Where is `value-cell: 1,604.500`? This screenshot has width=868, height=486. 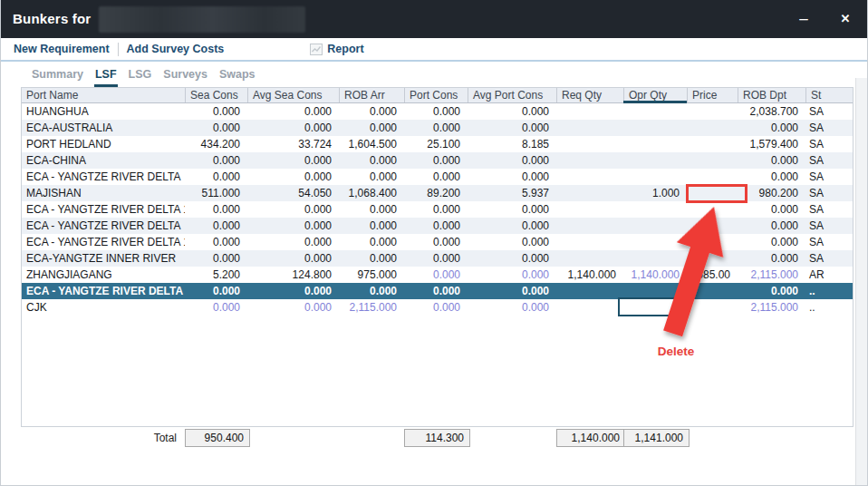
value-cell: 1,604.500 is located at coordinates (371, 144).